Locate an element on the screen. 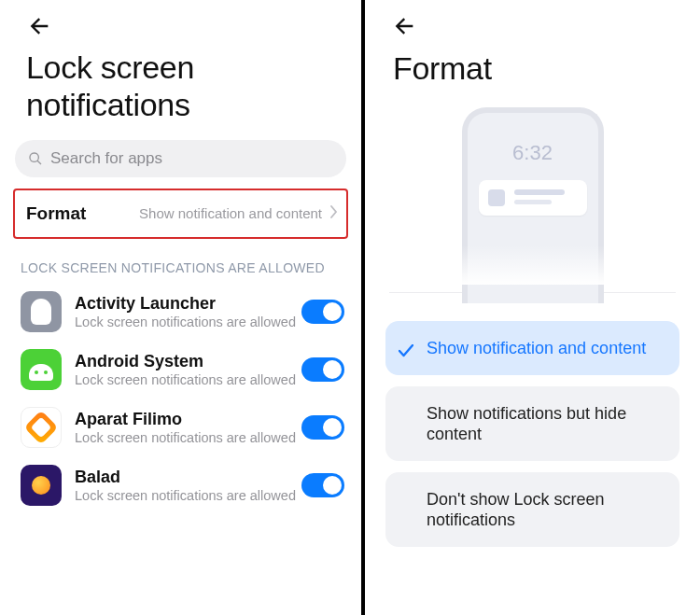 The image size is (700, 615). search-icon is located at coordinates (35, 159).